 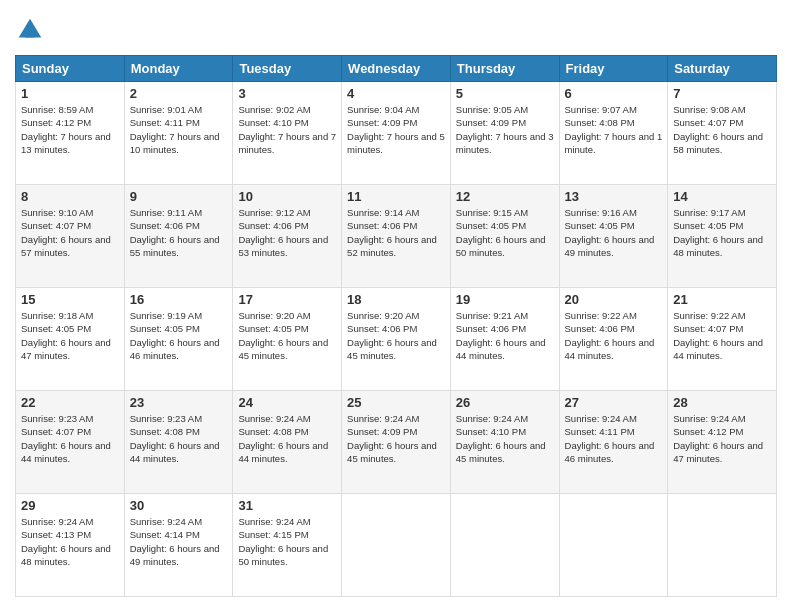 What do you see at coordinates (614, 69) in the screenshot?
I see `calendar-day-header: Friday` at bounding box center [614, 69].